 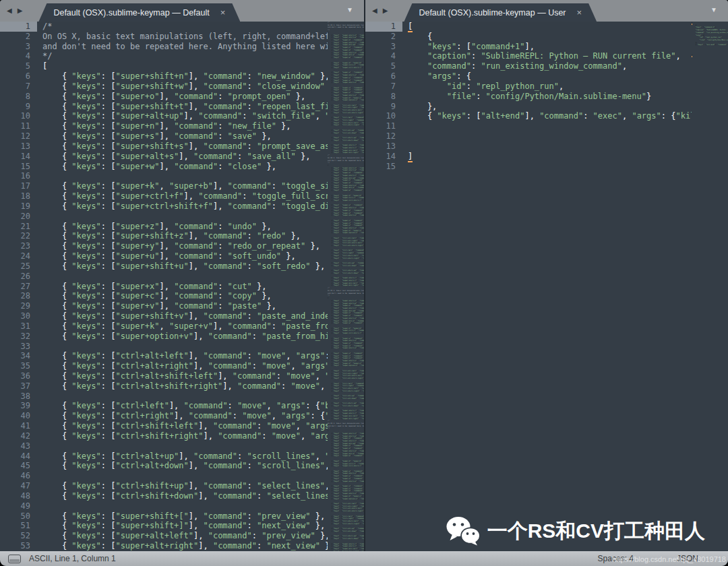 I want to click on tabbar-right: ◀ ▶ Default (OSX).sublime-keymap — User …, so click(x=547, y=11).